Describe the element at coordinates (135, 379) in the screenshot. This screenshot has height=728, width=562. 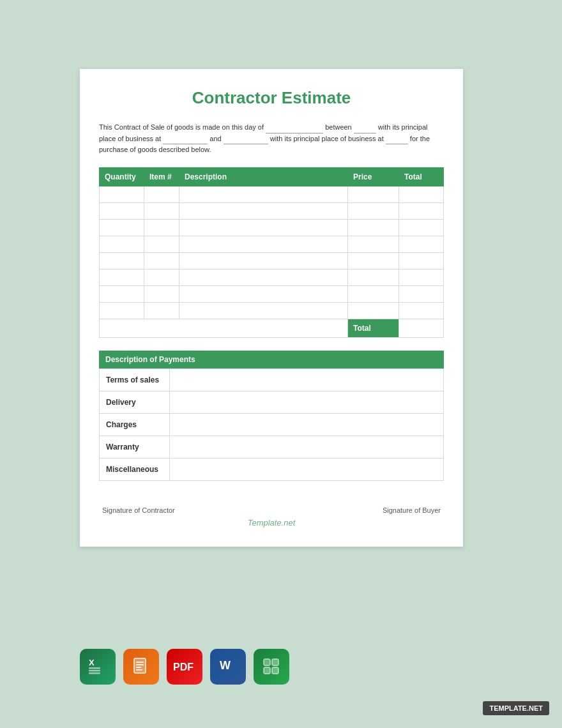
I see `payment-label-terms: Terms of sales` at that location.